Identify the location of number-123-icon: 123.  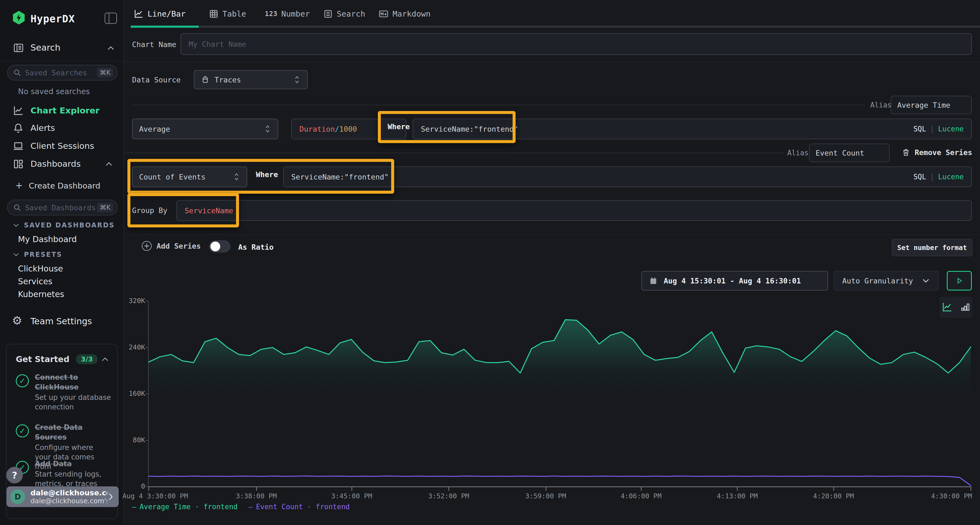
(271, 14).